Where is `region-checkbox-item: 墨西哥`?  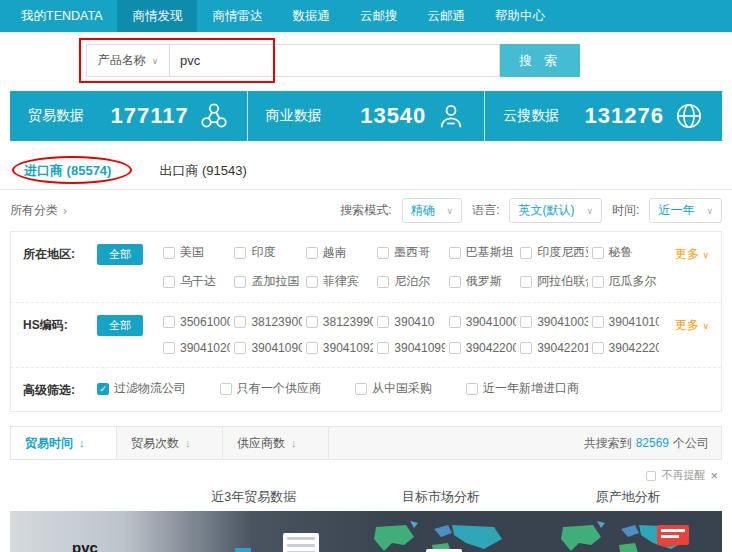
region-checkbox-item: 墨西哥 is located at coordinates (410, 252).